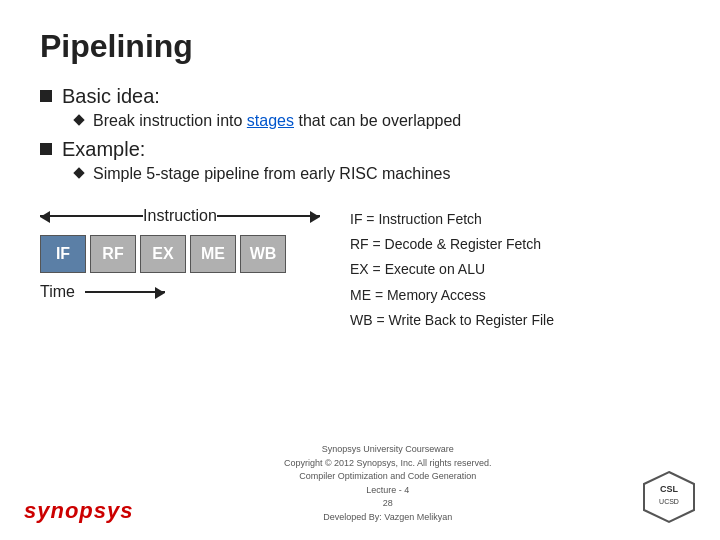 Image resolution: width=720 pixels, height=540 pixels. Describe the element at coordinates (46, 96) in the screenshot. I see `bullet-square-icon` at that location.